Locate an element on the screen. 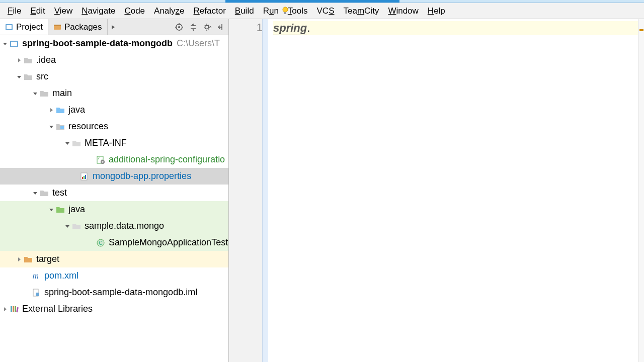 This screenshot has height=362, width=644. tree-external-libs: External Libraries is located at coordinates (114, 309).